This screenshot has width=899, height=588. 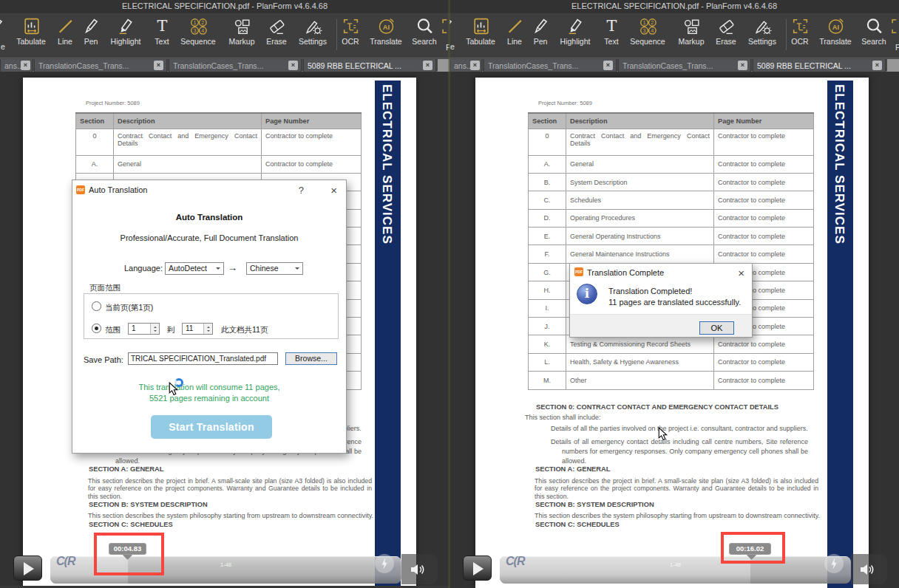 I want to click on save-path-input: TRICAL SPECIFICATION_Translated.pdf, so click(x=203, y=359).